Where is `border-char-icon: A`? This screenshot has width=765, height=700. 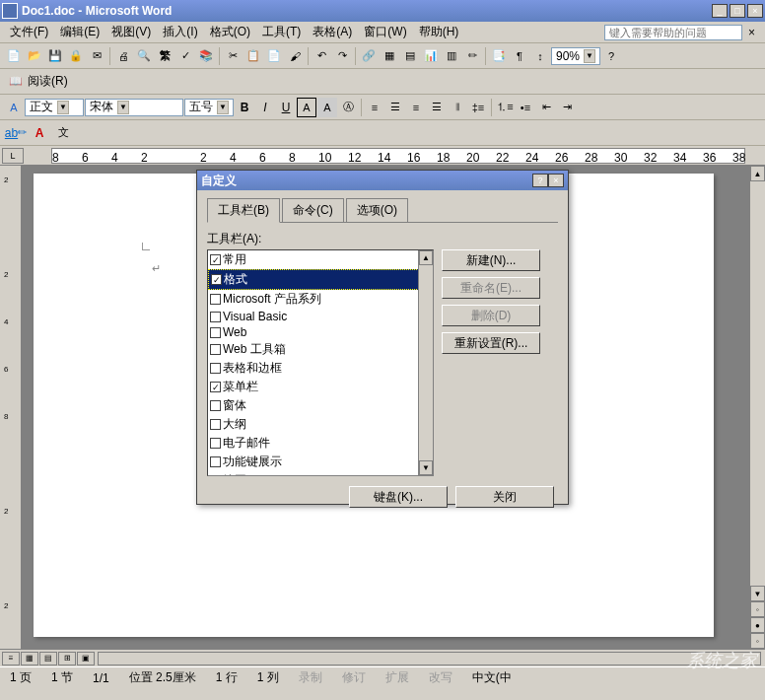
border-char-icon: A is located at coordinates (307, 107).